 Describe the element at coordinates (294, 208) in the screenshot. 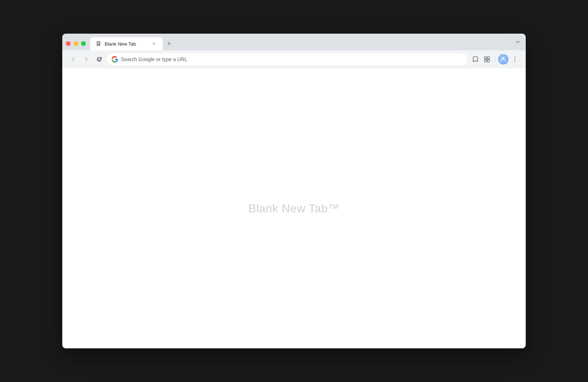

I see `page-watermark: Blank New Tab™` at that location.